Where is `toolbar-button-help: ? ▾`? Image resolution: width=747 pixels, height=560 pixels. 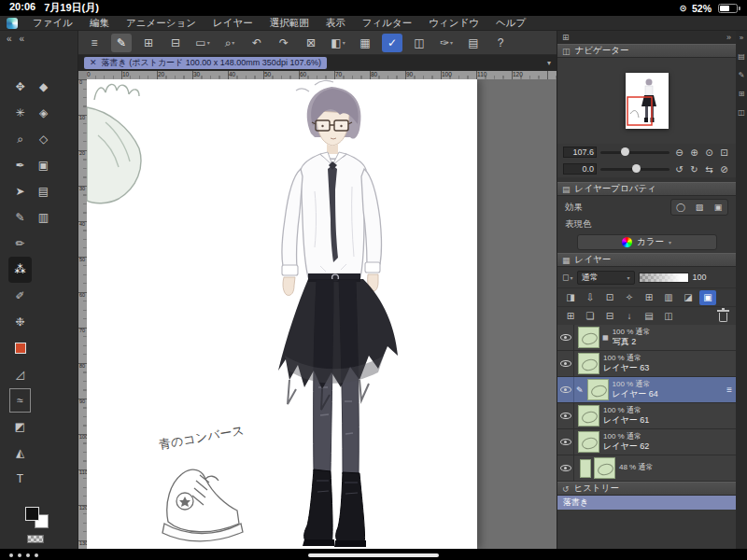 toolbar-button-help: ? ▾ is located at coordinates (500, 43).